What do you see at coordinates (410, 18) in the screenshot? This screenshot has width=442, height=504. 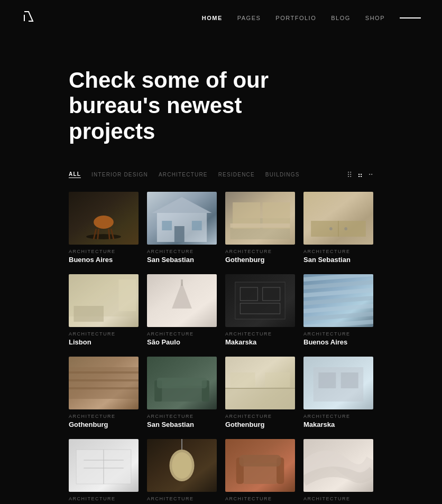 I see `hamburger-menu` at bounding box center [410, 18].